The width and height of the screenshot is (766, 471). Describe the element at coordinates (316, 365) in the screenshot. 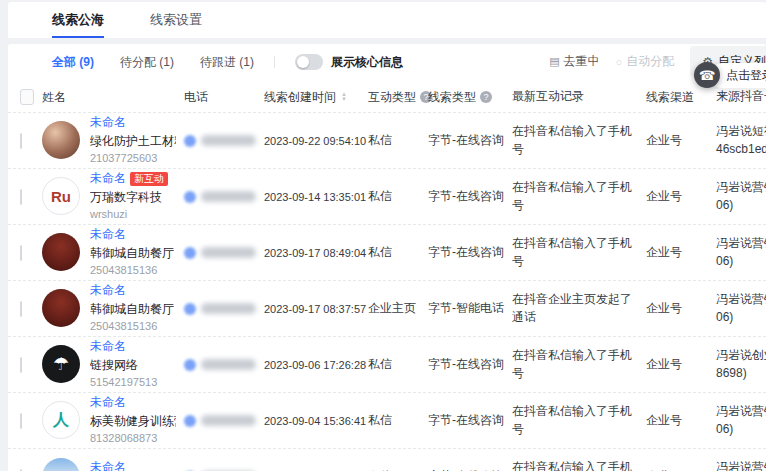

I see `created-cell: 2023-09-06 17:26:28` at that location.